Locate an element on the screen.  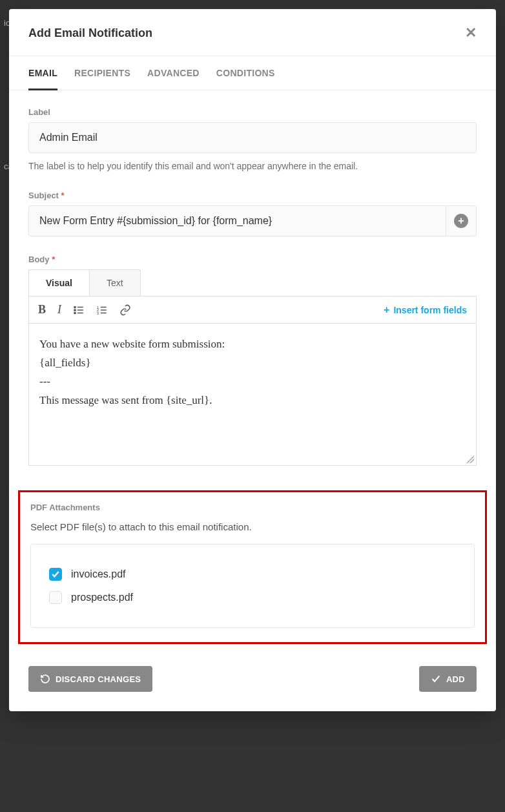
tab-advanced: ADVANCED is located at coordinates (173, 73).